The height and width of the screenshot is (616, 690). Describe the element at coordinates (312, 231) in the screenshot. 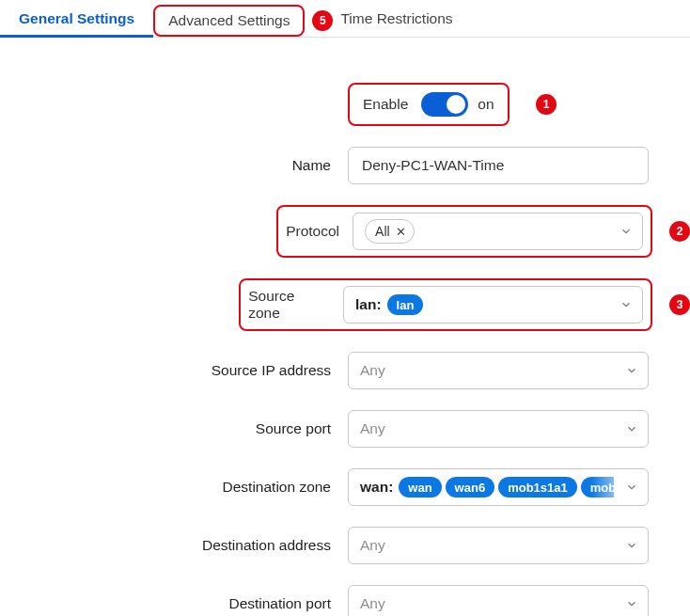

I see `protocol-label: Protocol` at that location.